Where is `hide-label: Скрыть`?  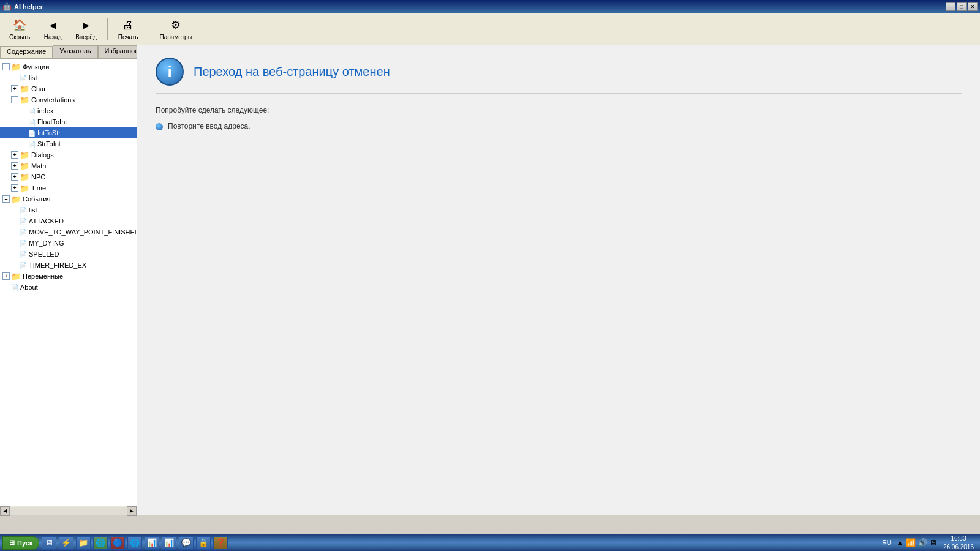 hide-label: Скрыть is located at coordinates (20, 37).